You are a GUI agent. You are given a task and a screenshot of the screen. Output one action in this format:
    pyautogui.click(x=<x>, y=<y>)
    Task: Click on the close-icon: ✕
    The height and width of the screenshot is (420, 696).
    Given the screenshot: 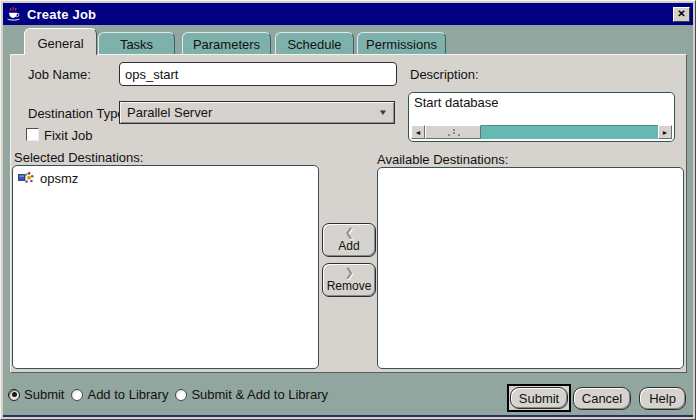 What is the action you would take?
    pyautogui.click(x=681, y=14)
    